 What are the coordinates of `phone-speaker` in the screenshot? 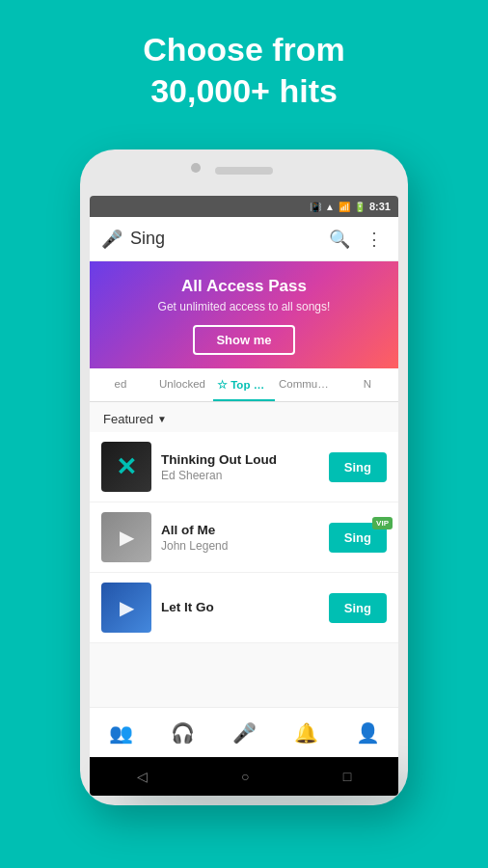 It's located at (244, 171).